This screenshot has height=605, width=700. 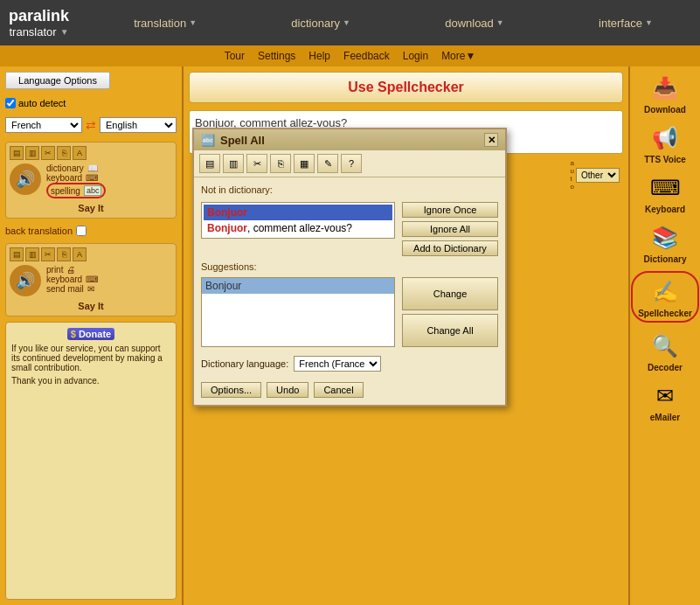 I want to click on target-language-select: English, so click(x=138, y=125).